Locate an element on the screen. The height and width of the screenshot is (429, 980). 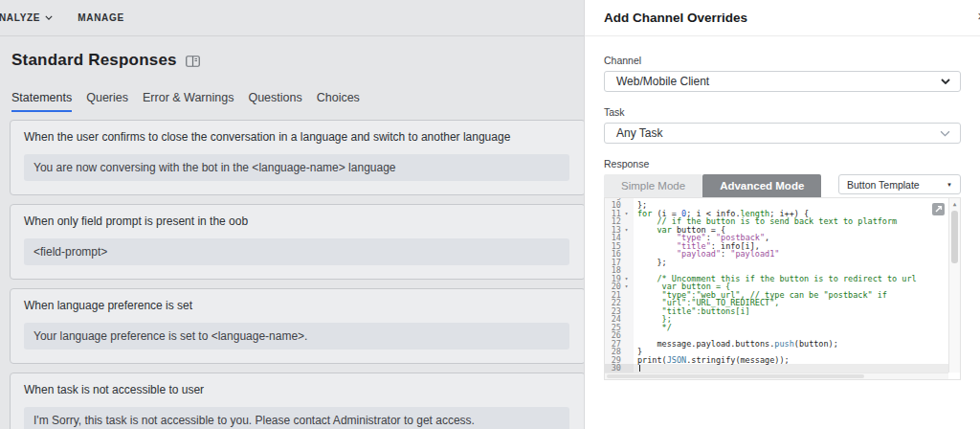
line-number: 30 is located at coordinates (612, 368).